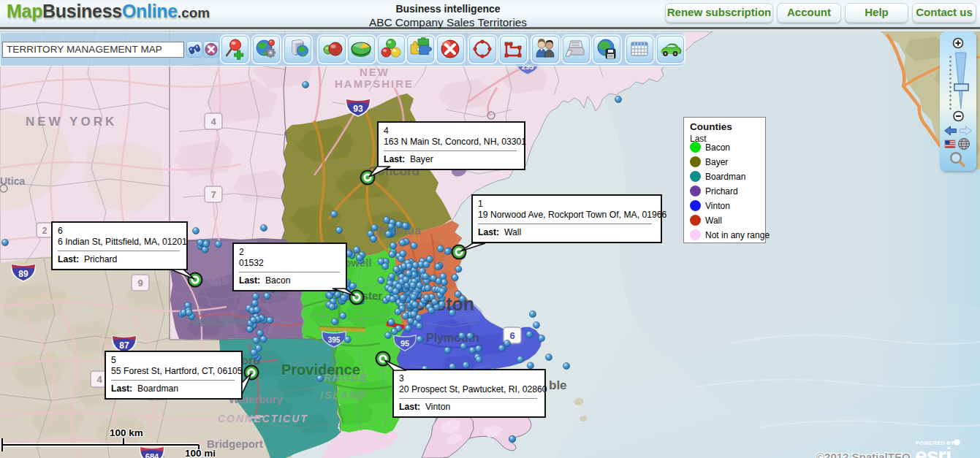 This screenshot has height=458, width=980. What do you see at coordinates (358, 109) in the screenshot?
I see `svg-text: 93` at bounding box center [358, 109].